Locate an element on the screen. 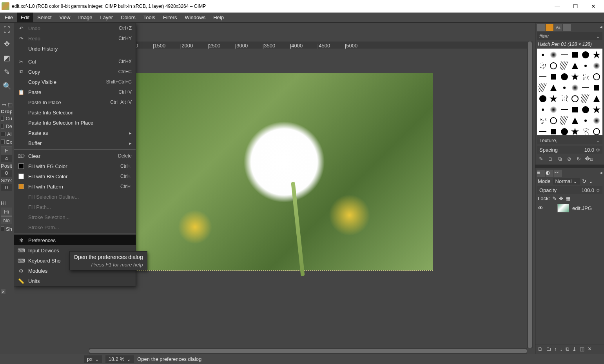 The image size is (604, 364). brush-tag-select: Texture,⌄ is located at coordinates (570, 140).